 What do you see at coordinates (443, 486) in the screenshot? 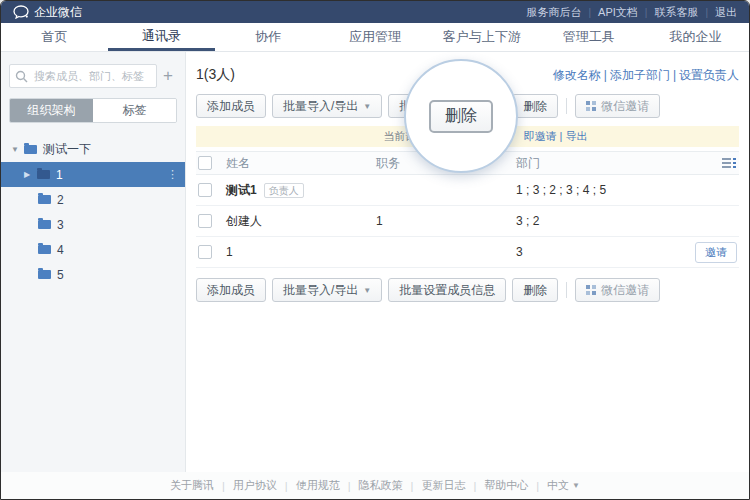
I see `footer-link-changelog: 更新日志` at bounding box center [443, 486].